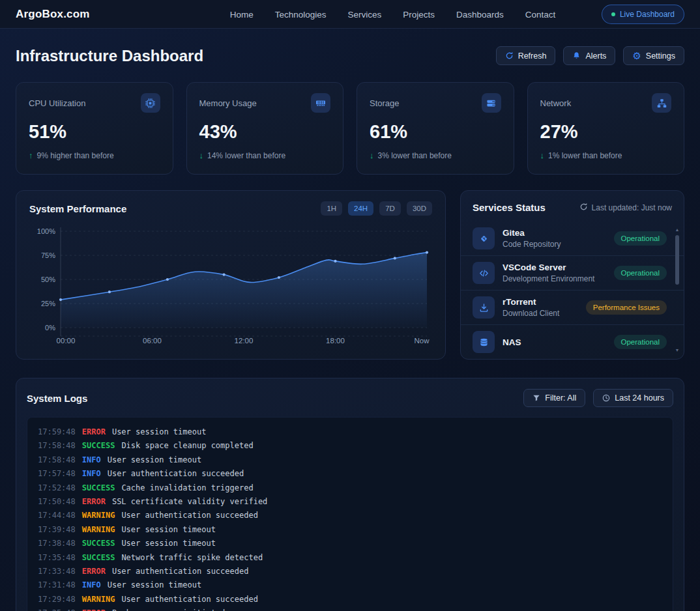 The width and height of the screenshot is (700, 611). Describe the element at coordinates (50, 328) in the screenshot. I see `svg-text: 0%` at that location.